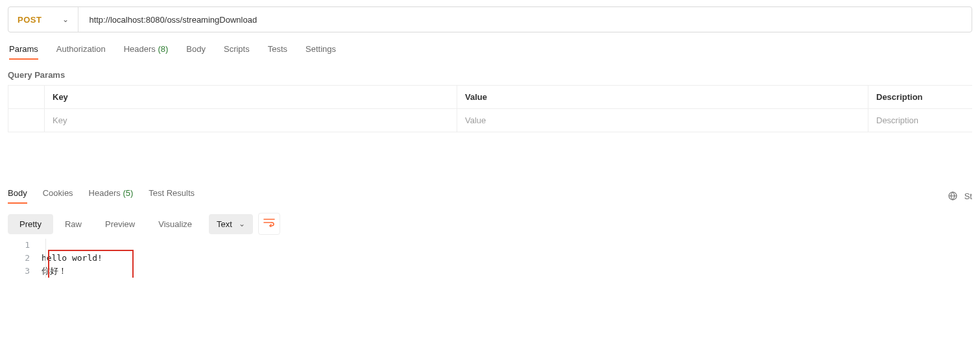  I want to click on header-value: Value, so click(663, 97).